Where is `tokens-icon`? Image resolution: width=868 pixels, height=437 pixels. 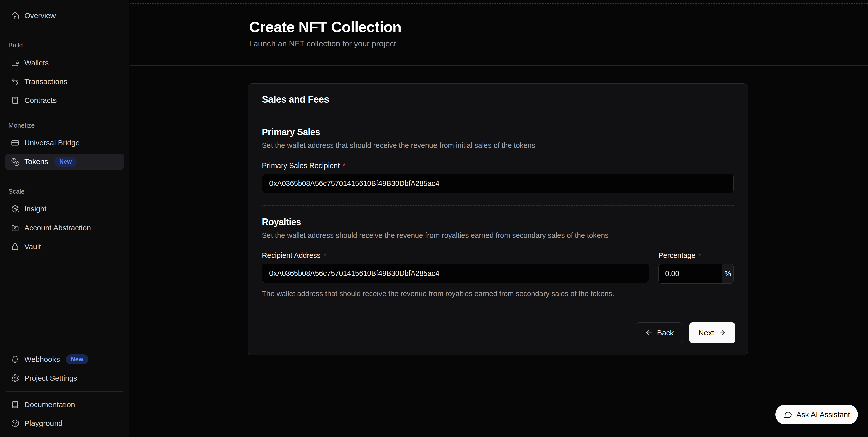 tokens-icon is located at coordinates (15, 162).